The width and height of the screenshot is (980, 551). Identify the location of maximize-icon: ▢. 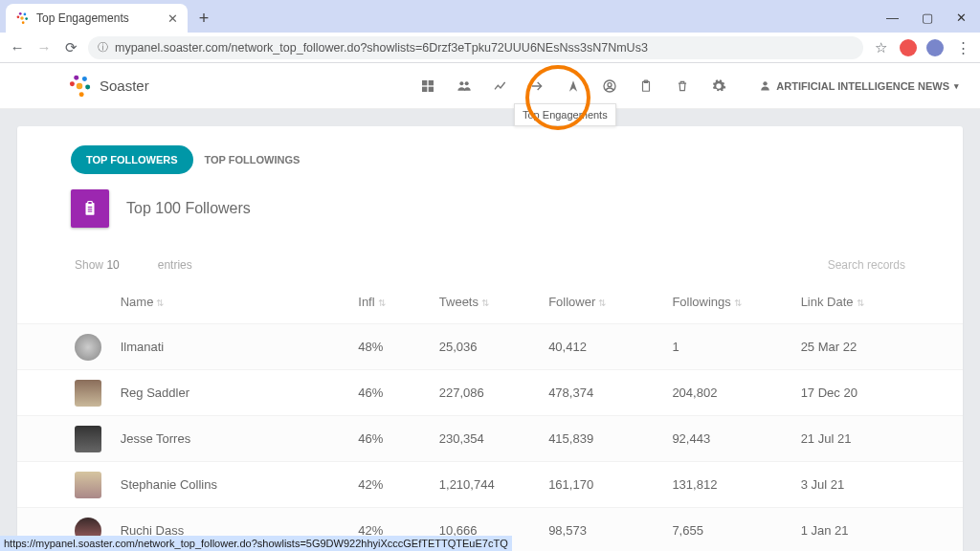
(927, 17).